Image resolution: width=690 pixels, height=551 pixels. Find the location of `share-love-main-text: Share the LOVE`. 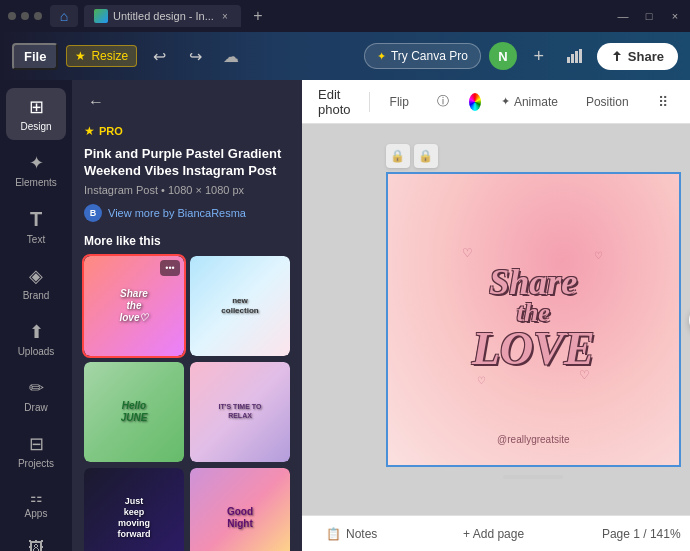

share-love-main-text: Share the LOVE is located at coordinates (534, 317).